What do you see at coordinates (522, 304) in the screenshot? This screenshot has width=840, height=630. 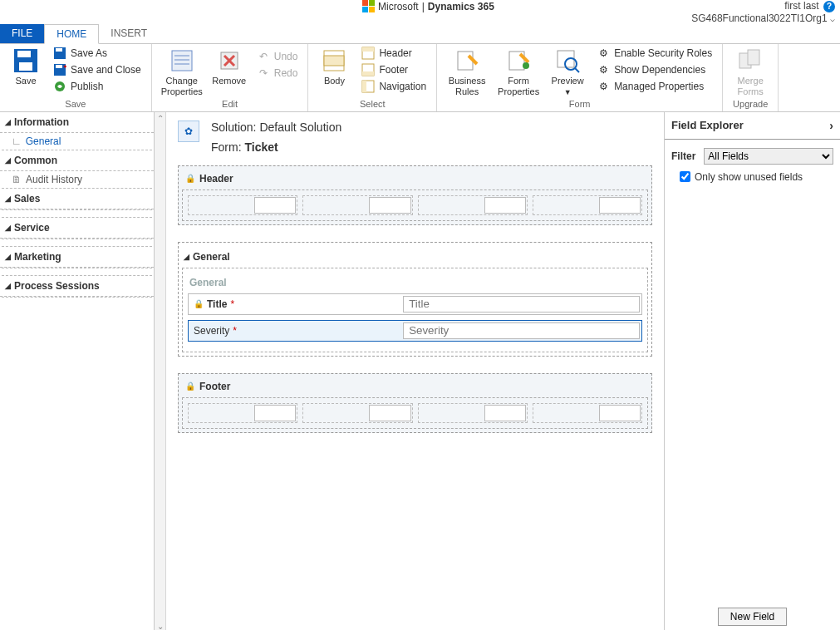 I see `title-field-input` at bounding box center [522, 304].